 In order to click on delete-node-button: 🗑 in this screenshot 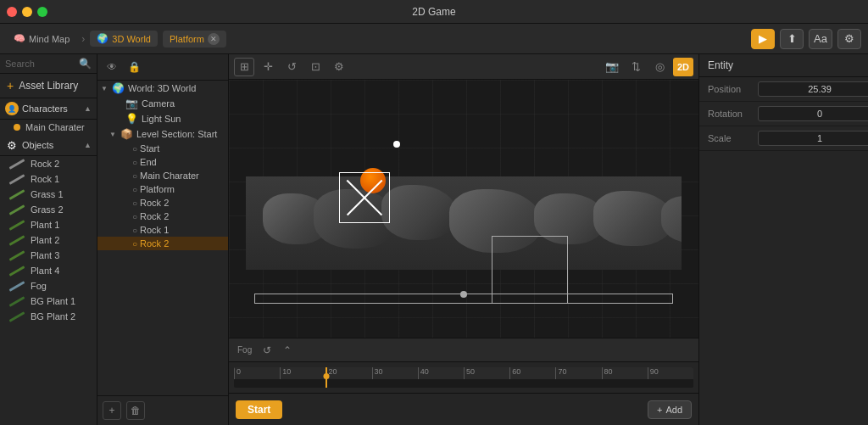, I will do `click(136, 411)`.